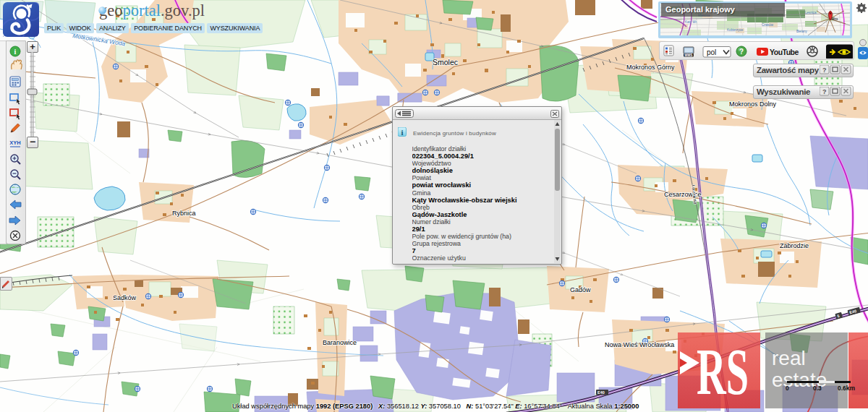 Image resolution: width=868 pixels, height=412 pixels. Describe the element at coordinates (723, 372) in the screenshot. I see `svg-text: RS` at that location.